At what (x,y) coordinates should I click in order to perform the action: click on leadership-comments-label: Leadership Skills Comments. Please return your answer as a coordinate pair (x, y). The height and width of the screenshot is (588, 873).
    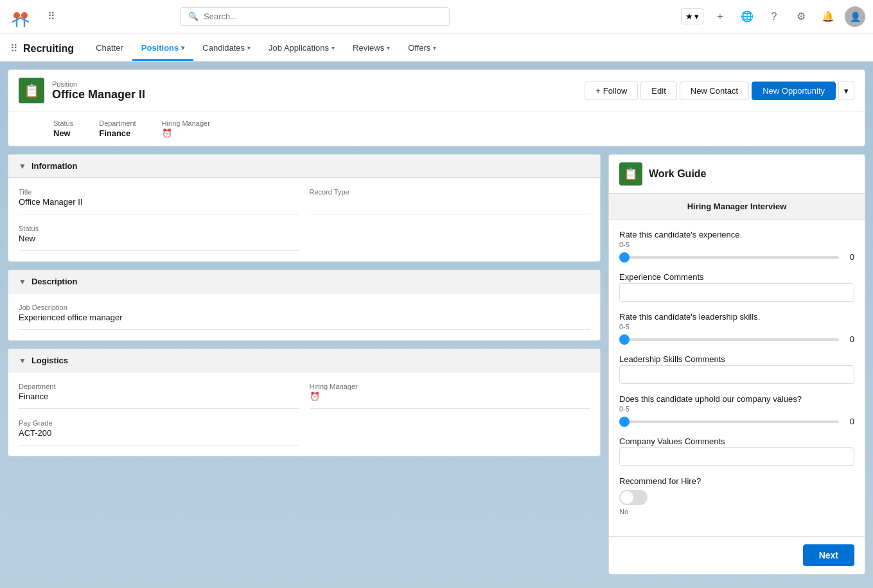
    Looking at the image, I should click on (737, 359).